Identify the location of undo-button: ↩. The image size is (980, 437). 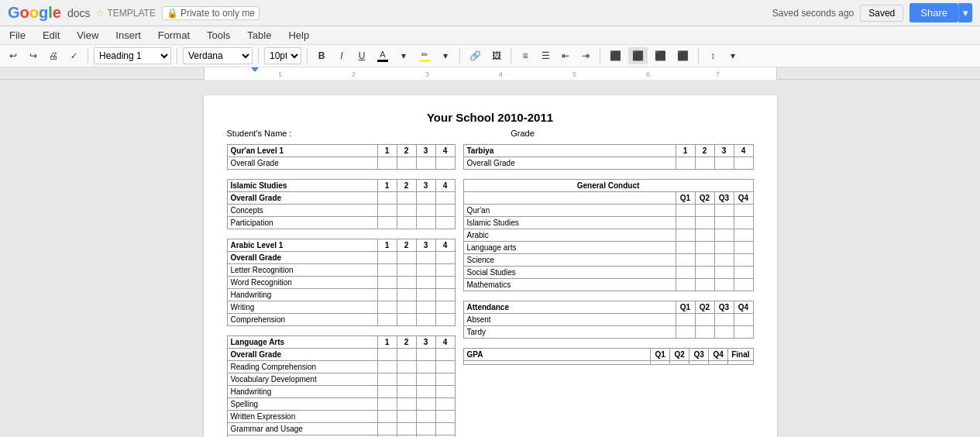
(13, 56).